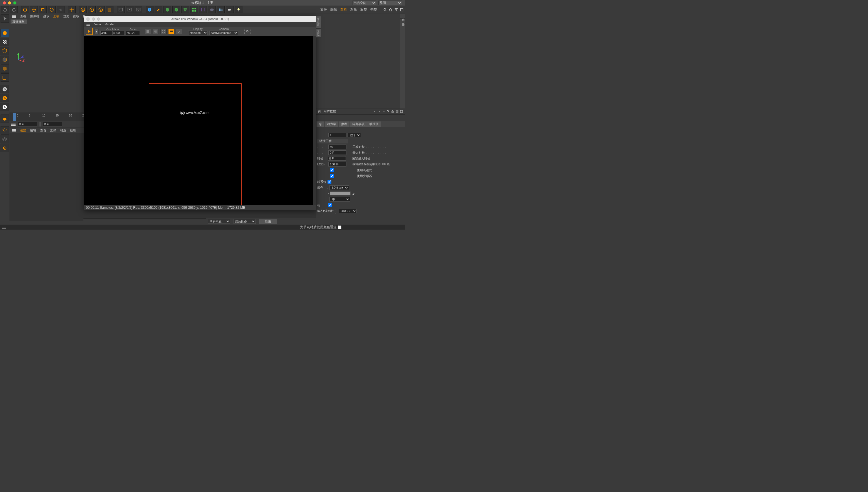 This screenshot has height=492, width=868. What do you see at coordinates (195, 144) in the screenshot?
I see `ipr-crop-frame` at bounding box center [195, 144].